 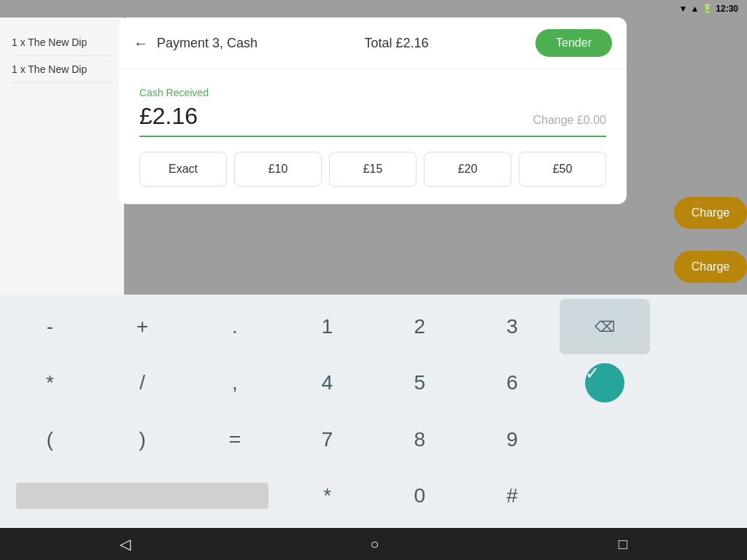 I want to click on battery-icon: 🔋, so click(x=708, y=9).